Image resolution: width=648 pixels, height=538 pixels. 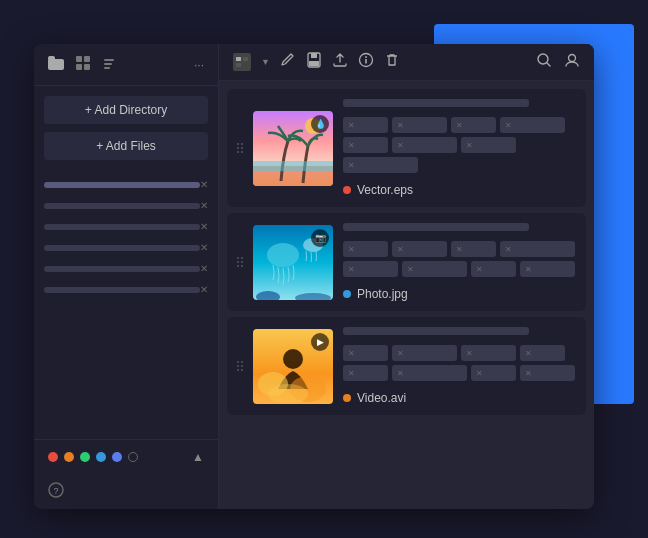 What do you see at coordinates (109, 64) in the screenshot?
I see `text-icon` at bounding box center [109, 64].